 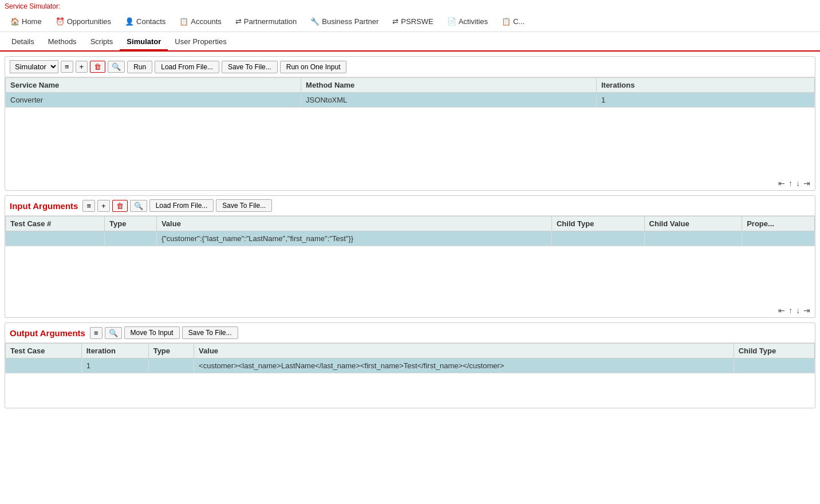 What do you see at coordinates (467, 22) in the screenshot?
I see `nav-activities: 📄 Activities` at bounding box center [467, 22].